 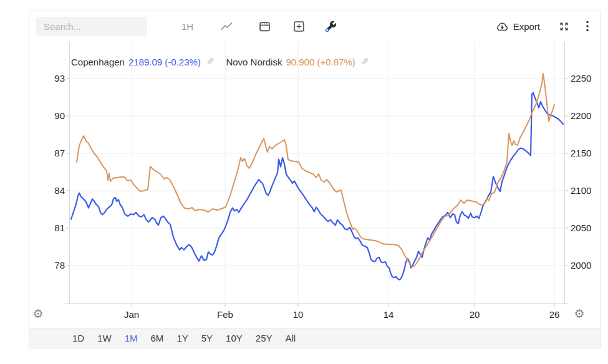 What do you see at coordinates (47, 153) in the screenshot?
I see `left-axis-label: 87` at bounding box center [47, 153].